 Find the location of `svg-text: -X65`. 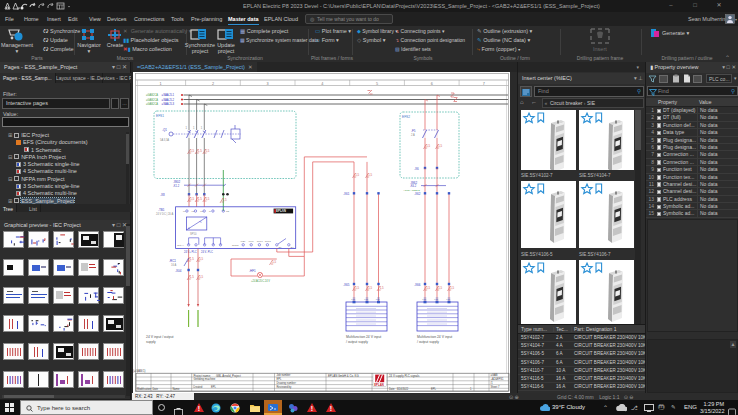

svg-text: -X65 is located at coordinates (346, 285).